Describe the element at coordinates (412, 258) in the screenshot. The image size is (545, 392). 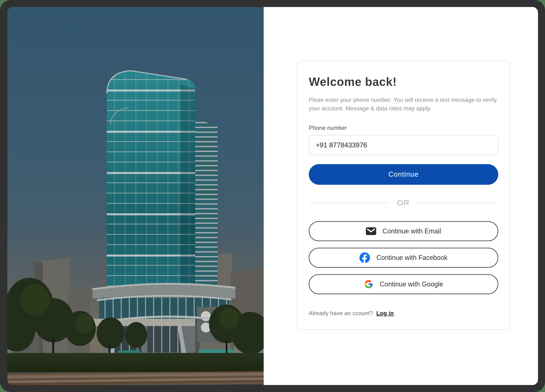
I see `facebook-button-label: Continue with Facebook` at that location.